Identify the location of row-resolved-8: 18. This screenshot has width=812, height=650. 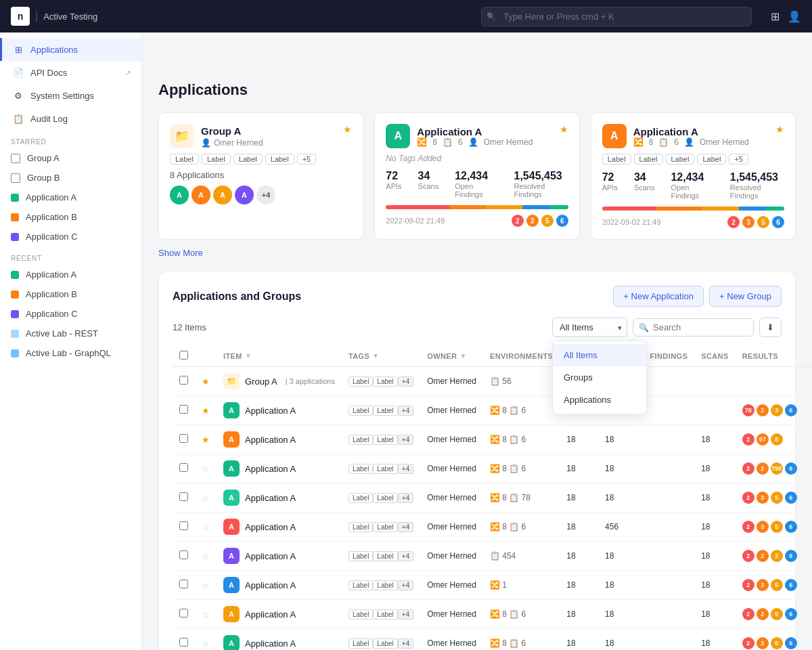
(646, 615).